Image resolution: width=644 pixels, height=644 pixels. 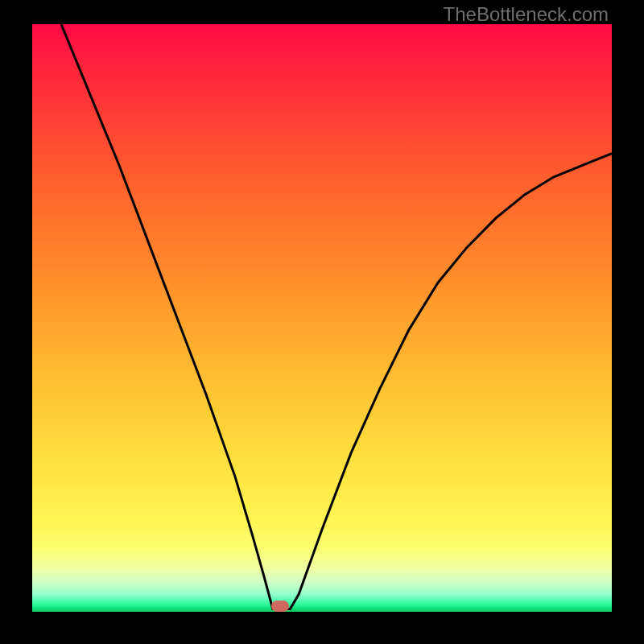 I want to click on watermark-text: TheBottleneck.com, so click(x=526, y=14).